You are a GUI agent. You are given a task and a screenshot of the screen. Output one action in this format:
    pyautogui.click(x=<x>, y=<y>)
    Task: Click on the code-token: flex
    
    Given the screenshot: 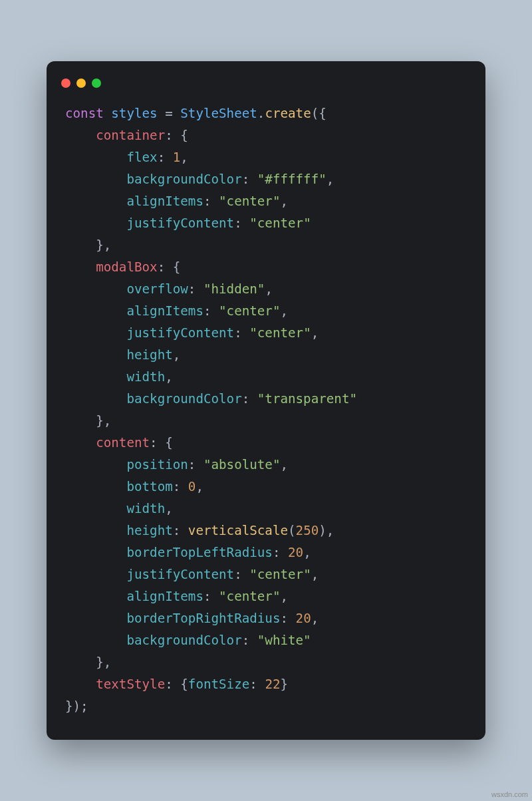 What is the action you would take?
    pyautogui.click(x=142, y=157)
    